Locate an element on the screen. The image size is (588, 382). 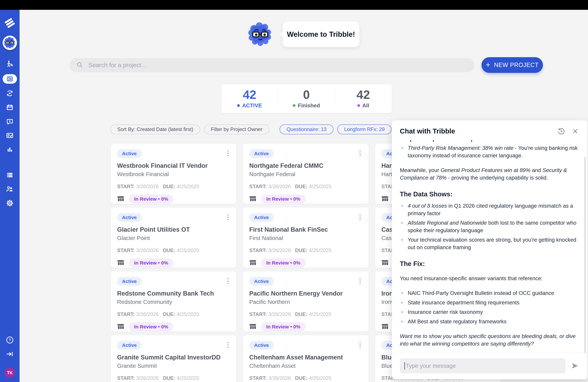
chat-paragraph: Meanwhile, your General Product Features… is located at coordinates (489, 174).